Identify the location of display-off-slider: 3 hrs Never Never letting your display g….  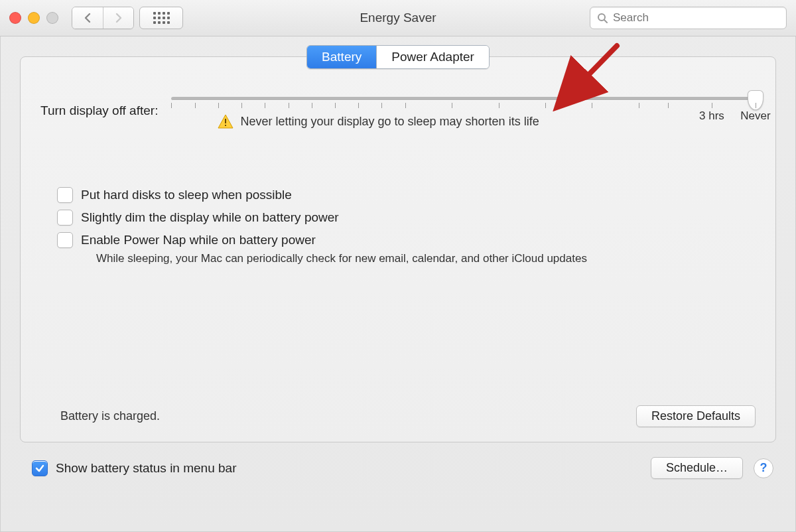
(463, 110).